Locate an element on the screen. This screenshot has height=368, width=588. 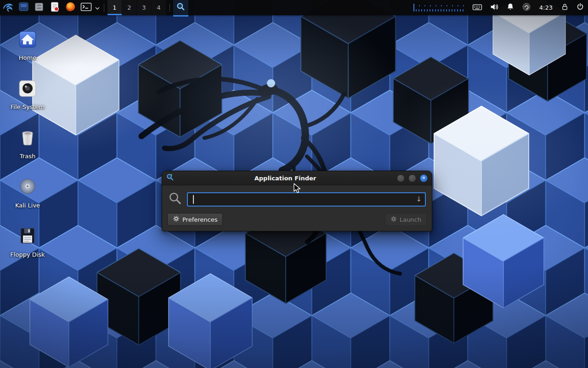
notifications-button is located at coordinates (510, 7).